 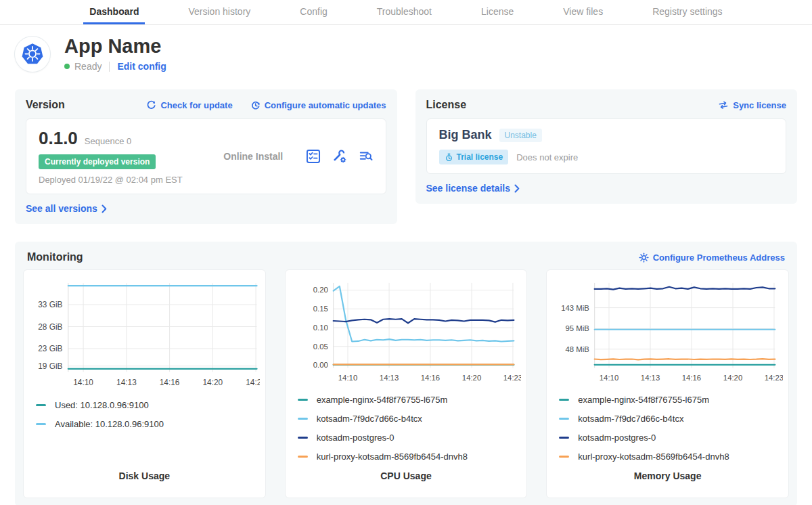 I want to click on configure-prometheus-link: Configure Prometheus Address, so click(x=712, y=257).